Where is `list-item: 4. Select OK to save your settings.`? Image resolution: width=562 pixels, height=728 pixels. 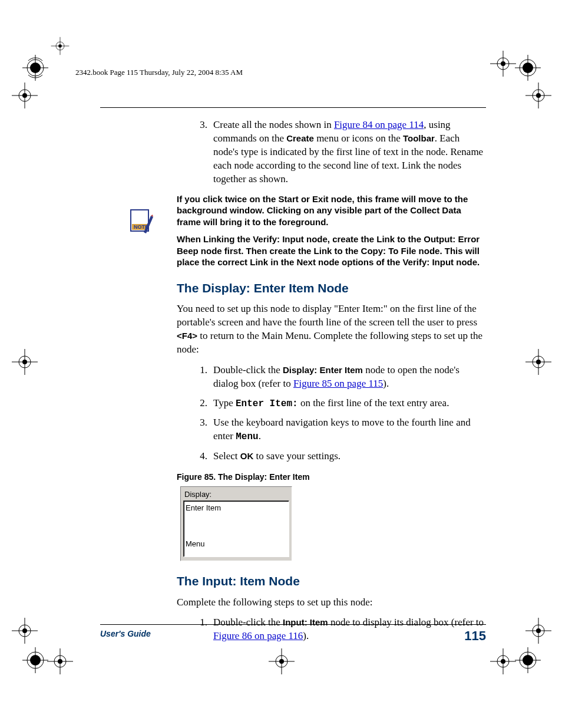
list-item: 4. Select OK to save your settings. is located at coordinates (293, 456).